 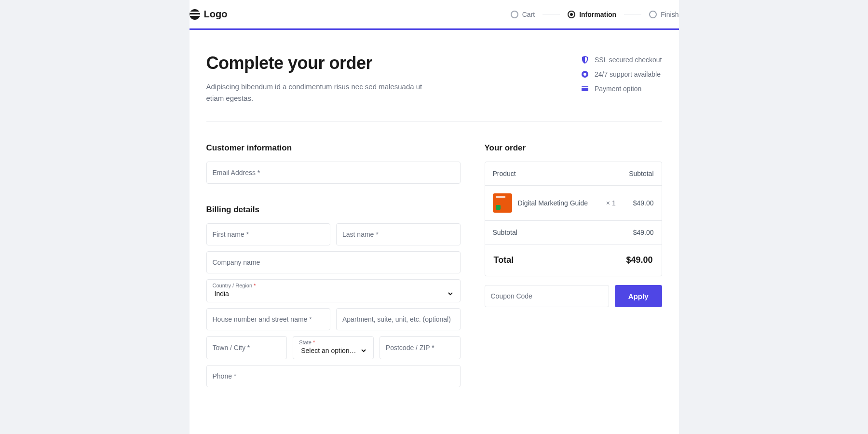 I want to click on last-name-field, so click(x=398, y=234).